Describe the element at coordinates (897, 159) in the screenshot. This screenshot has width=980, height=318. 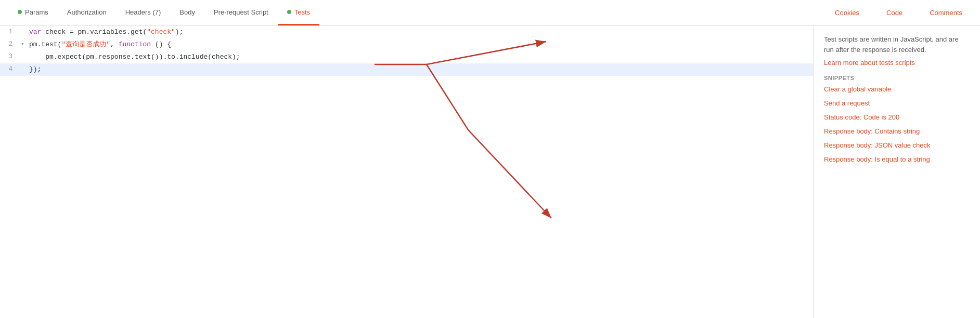
I see `snippet-5: Response body: Is equal to a string` at that location.